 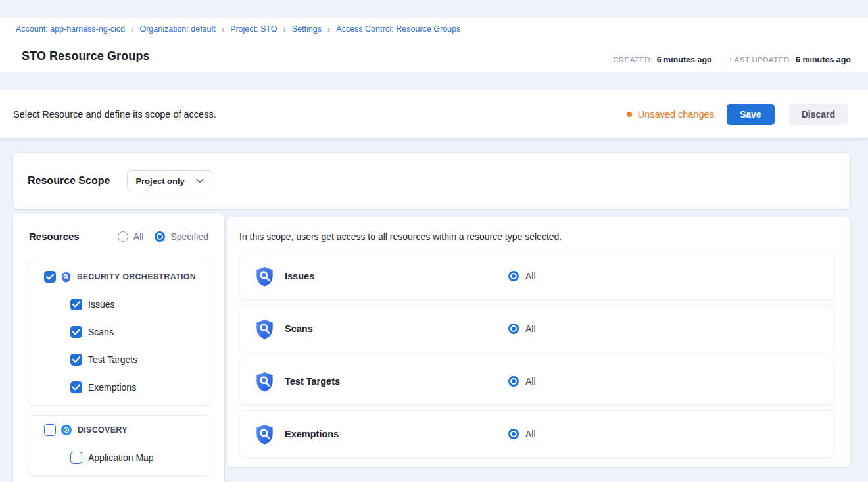 What do you see at coordinates (137, 277) in the screenshot?
I see `resource-group-label-security-orchestration: SECURITY ORCHESTRATION` at bounding box center [137, 277].